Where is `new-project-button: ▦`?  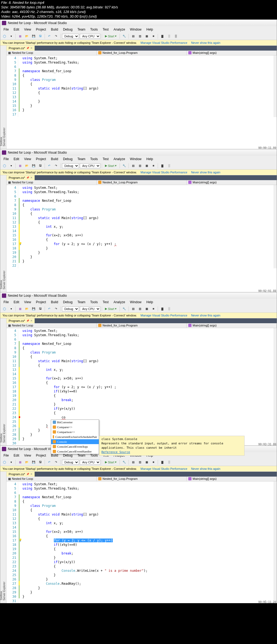
new-project-button: ▦ is located at coordinates (20, 36).